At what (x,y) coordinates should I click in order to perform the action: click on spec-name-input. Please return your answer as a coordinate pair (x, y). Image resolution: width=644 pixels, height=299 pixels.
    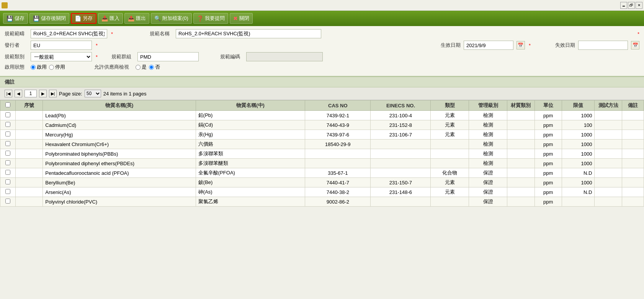
    Looking at the image, I should click on (248, 34).